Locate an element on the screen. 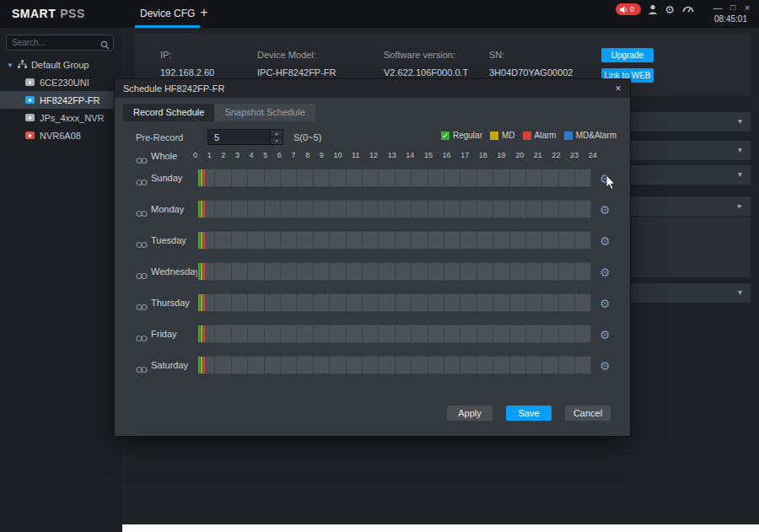 The image size is (759, 532). schedule-tabs: Record Schedule Snapshot Schedule is located at coordinates (219, 113).